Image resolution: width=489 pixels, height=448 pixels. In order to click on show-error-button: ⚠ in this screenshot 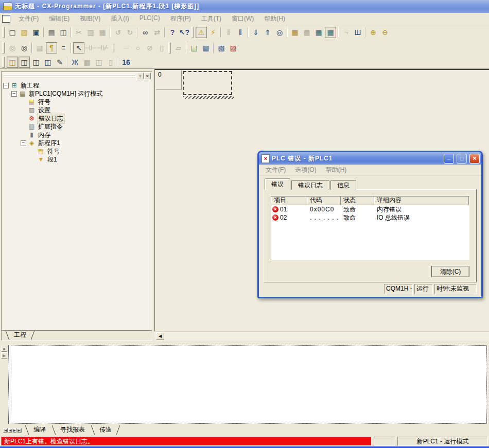, I will do `click(201, 32)`.